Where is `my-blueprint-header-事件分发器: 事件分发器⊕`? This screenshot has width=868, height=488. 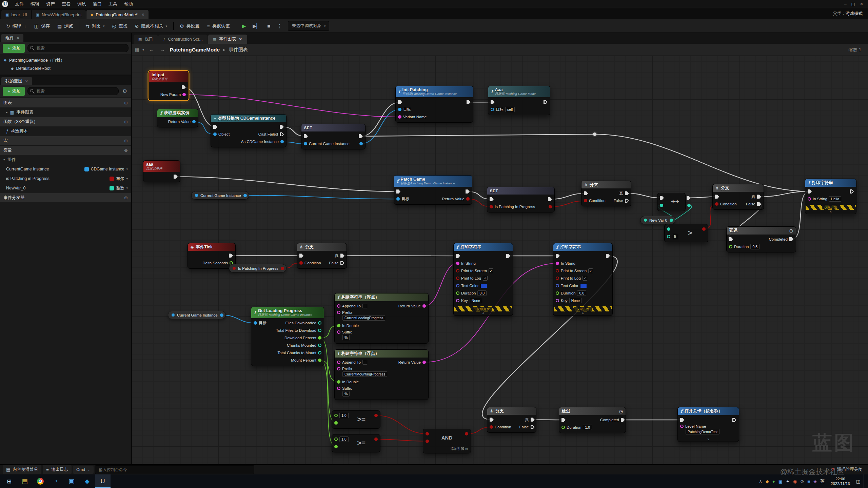
my-blueprint-header-事件分发器: 事件分发器⊕ is located at coordinates (66, 198).